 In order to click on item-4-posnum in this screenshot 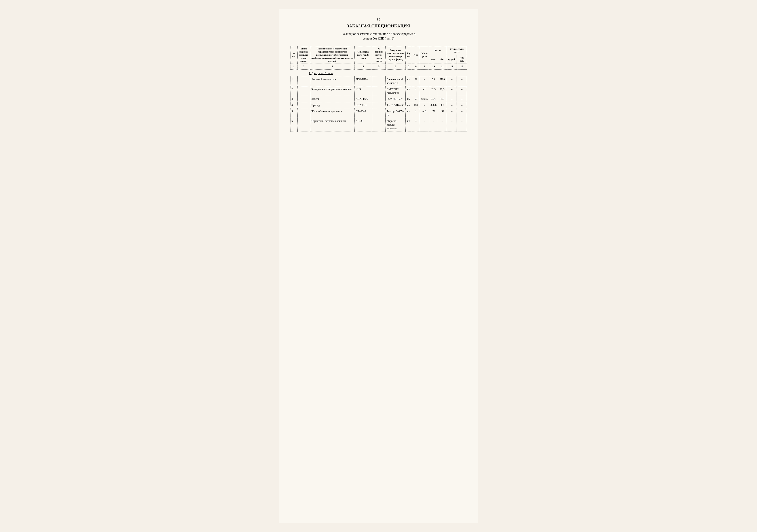, I will do `click(379, 105)`.